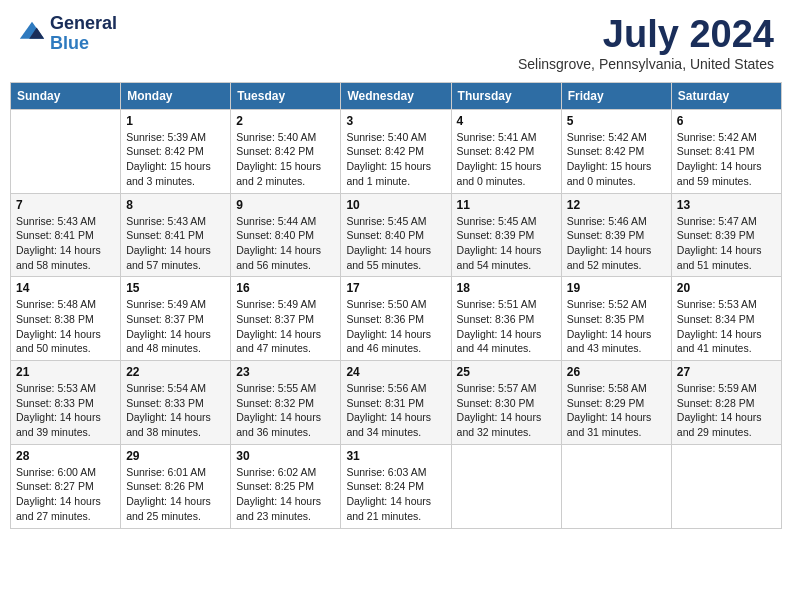 The image size is (792, 612). I want to click on day-info: Sunrise: 5:46 AMSunset: 8:39 PMDaylight:…, so click(616, 244).